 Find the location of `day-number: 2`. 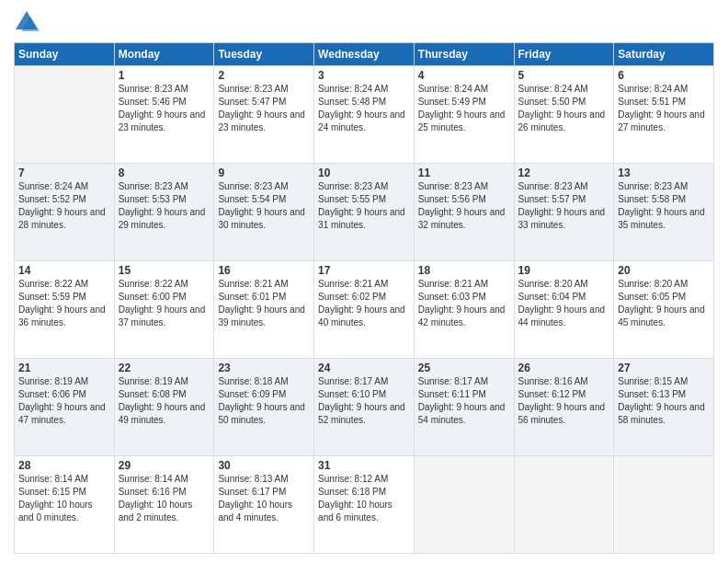

day-number: 2 is located at coordinates (264, 75).